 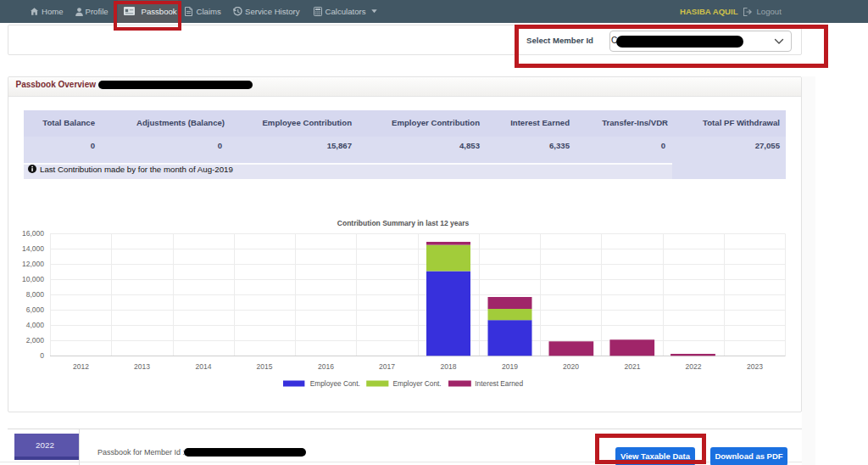 What do you see at coordinates (142, 367) in the screenshot?
I see `svg-text: 2013` at bounding box center [142, 367].